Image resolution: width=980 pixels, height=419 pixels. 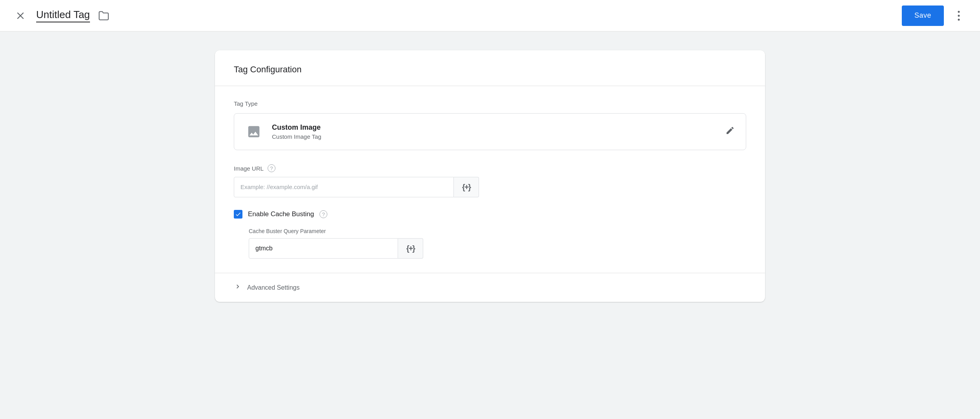 I want to click on cache-busting-help-icon: ?, so click(x=323, y=214).